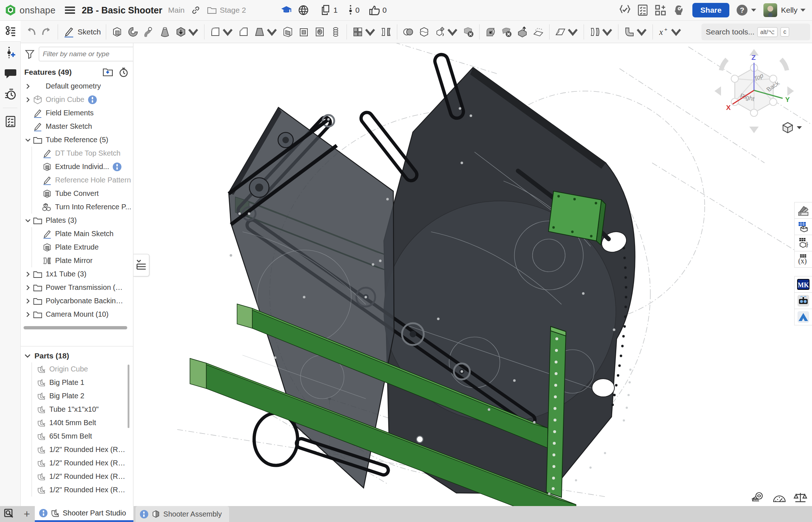 This screenshot has height=522, width=812. I want to click on part-row: Tube 1"x1"x10", so click(78, 409).